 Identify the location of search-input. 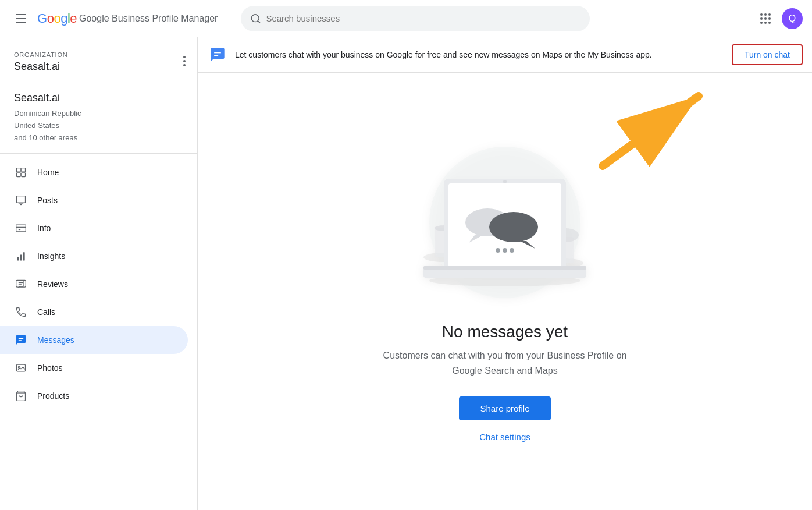
(423, 19).